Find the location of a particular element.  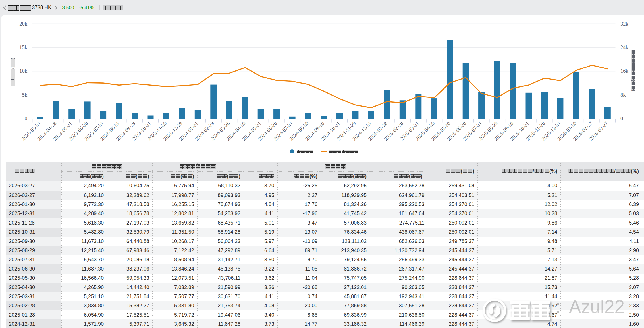

svg-text: 10k is located at coordinates (23, 71).